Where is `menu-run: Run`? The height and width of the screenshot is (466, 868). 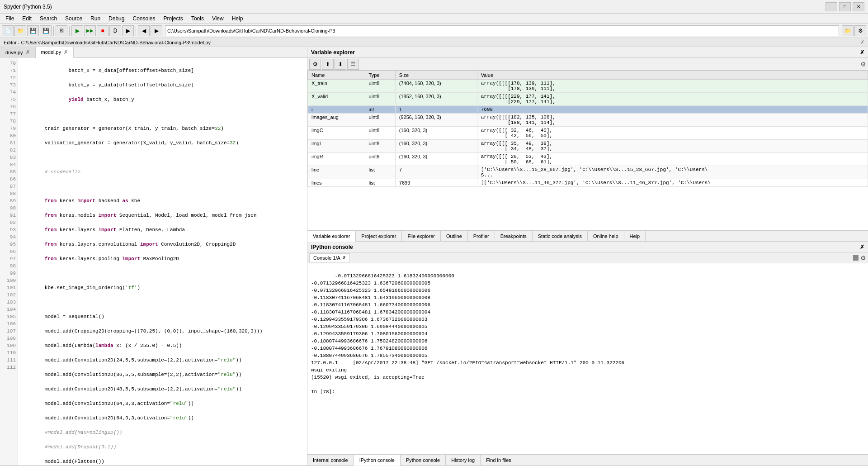
menu-run: Run is located at coordinates (95, 19).